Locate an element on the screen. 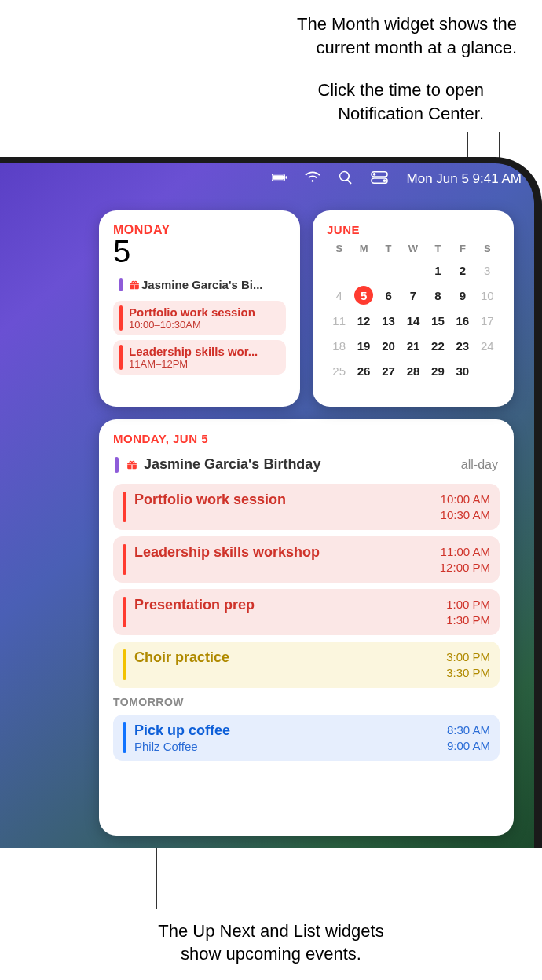  list-event: Choir practice3:00 PM3:30 PM is located at coordinates (306, 664).